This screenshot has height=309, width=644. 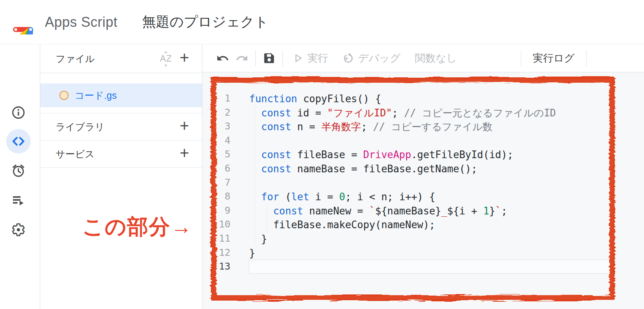 What do you see at coordinates (318, 58) in the screenshot?
I see `run-label: 実行` at bounding box center [318, 58].